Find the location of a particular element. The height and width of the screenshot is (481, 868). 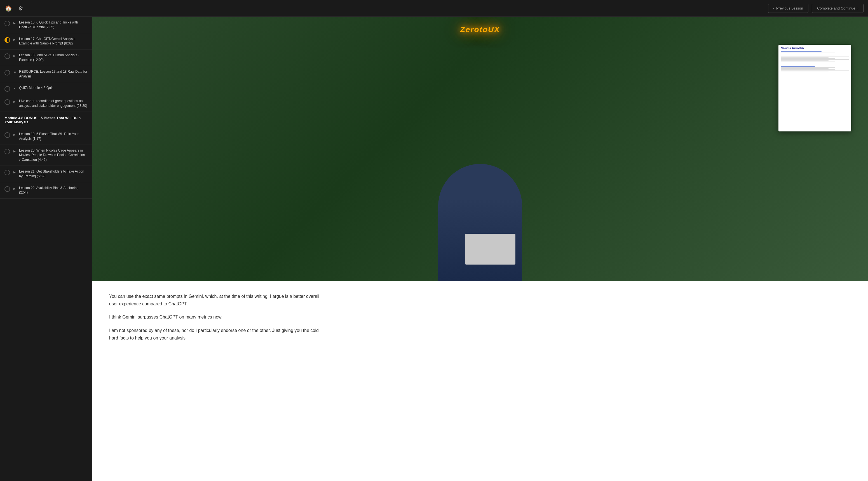

paragraph-1: You can use the exact same prompts in Ge… is located at coordinates (218, 300).